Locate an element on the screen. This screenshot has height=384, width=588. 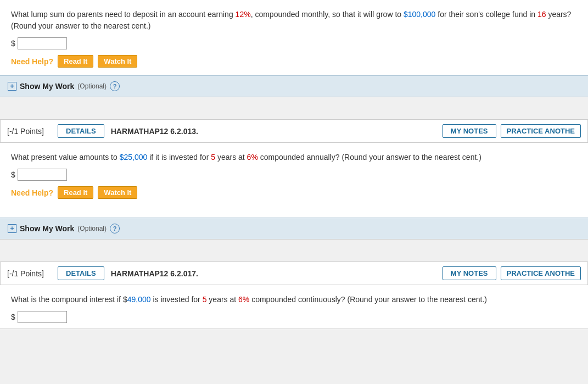
question-text-top: What lump sum do parents need to deposit… is located at coordinates (294, 20).